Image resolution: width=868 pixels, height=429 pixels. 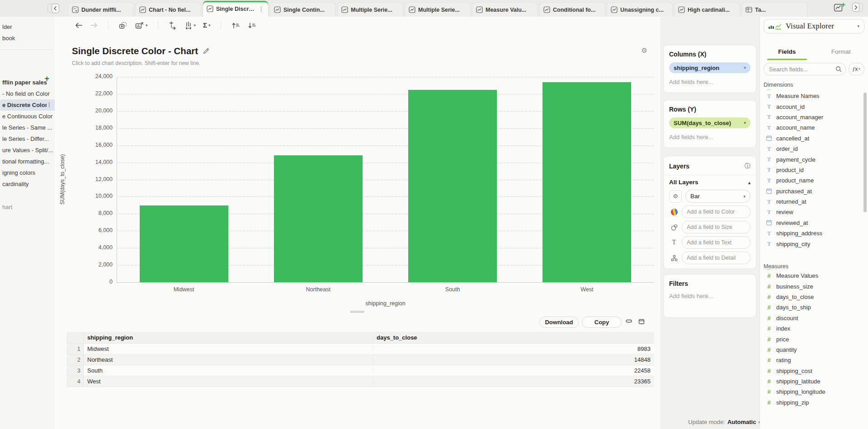 I want to click on mark-type-select: Bar, so click(x=718, y=196).